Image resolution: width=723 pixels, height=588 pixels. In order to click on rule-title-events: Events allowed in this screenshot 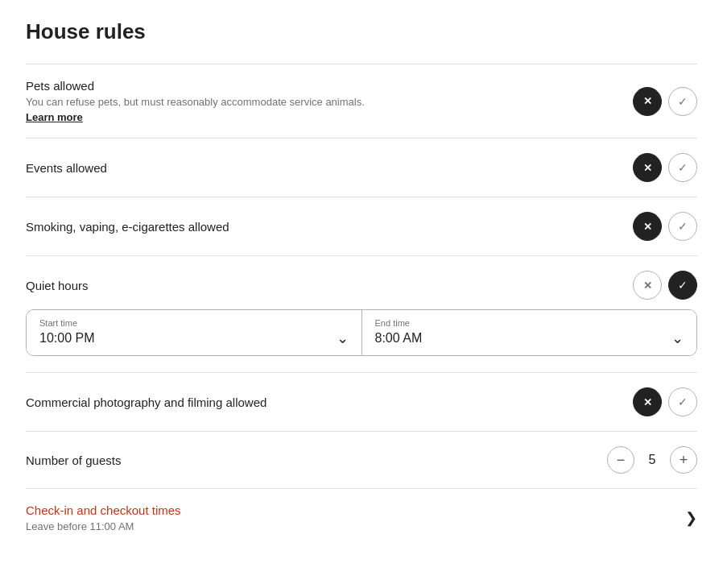, I will do `click(66, 168)`.